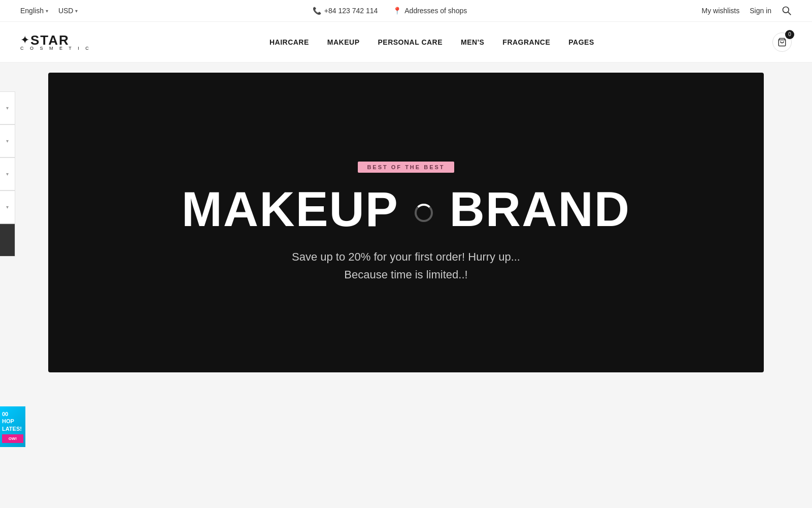 The width and height of the screenshot is (812, 508). What do you see at coordinates (8, 141) in the screenshot?
I see `panel-item-2: ▾` at bounding box center [8, 141].